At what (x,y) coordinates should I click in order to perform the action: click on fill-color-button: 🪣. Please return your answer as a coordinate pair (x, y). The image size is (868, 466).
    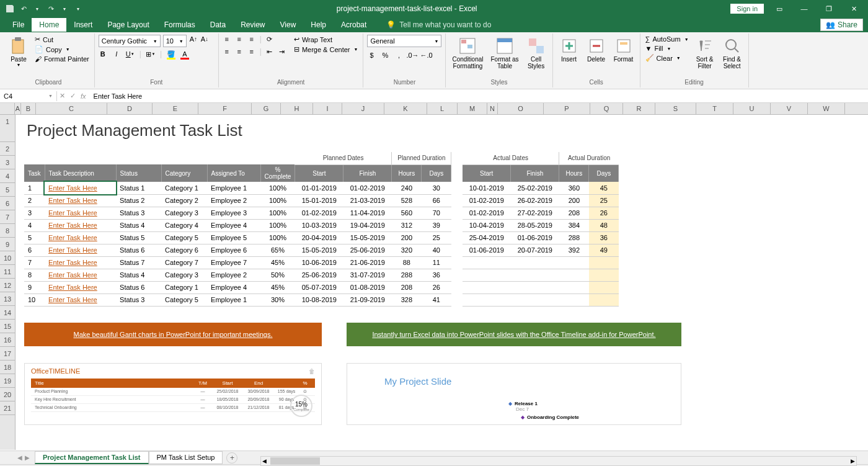
    Looking at the image, I should click on (171, 54).